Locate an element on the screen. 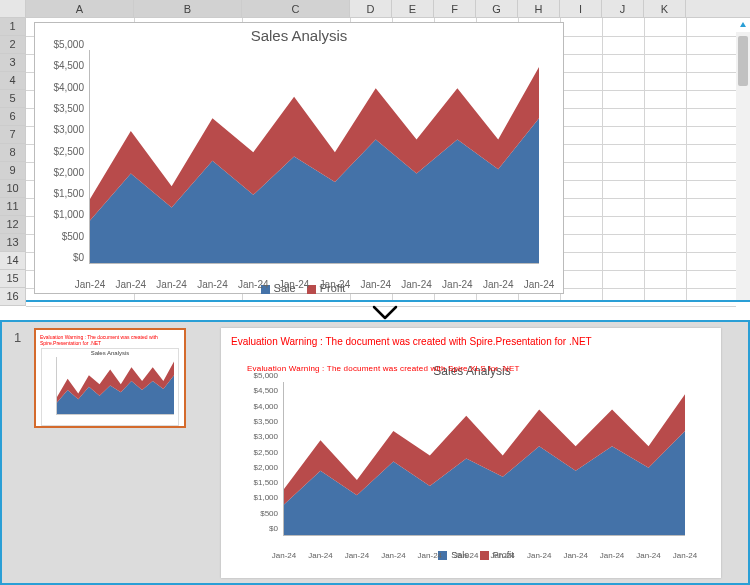 The height and width of the screenshot is (585, 750). down-arrow-icon is located at coordinates (385, 314).